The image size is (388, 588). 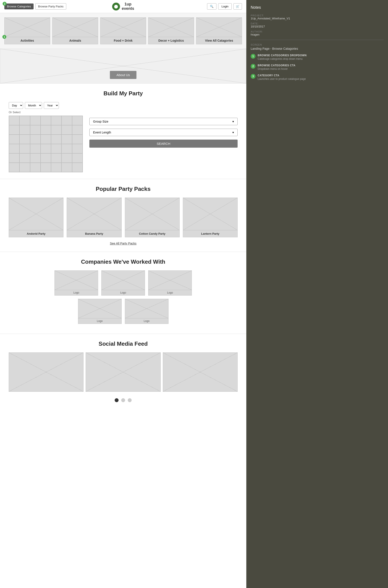 What do you see at coordinates (163, 144) in the screenshot?
I see `search-button-main: SEARCH` at bounding box center [163, 144].